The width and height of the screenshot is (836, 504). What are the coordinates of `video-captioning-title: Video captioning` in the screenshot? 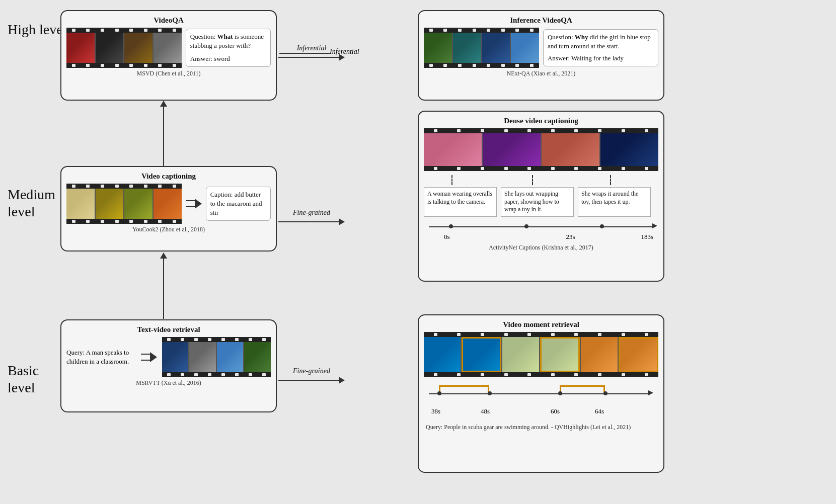 It's located at (169, 176).